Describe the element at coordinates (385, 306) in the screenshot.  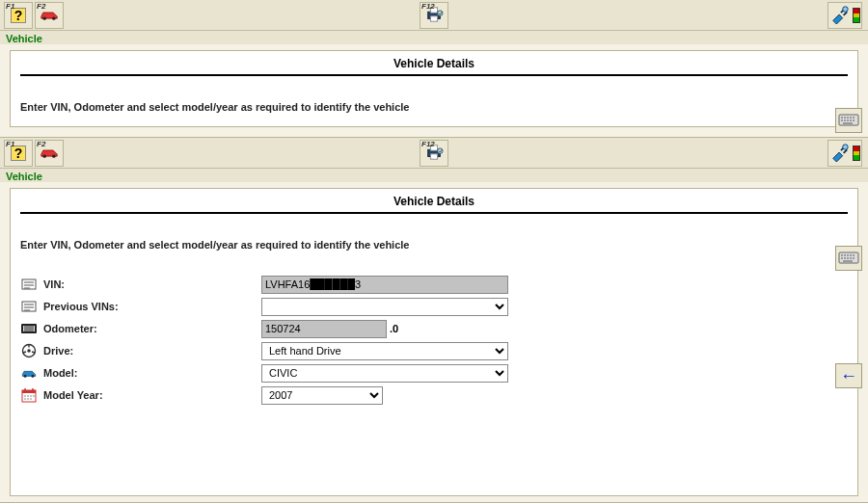
I see `prev-vins-select` at that location.